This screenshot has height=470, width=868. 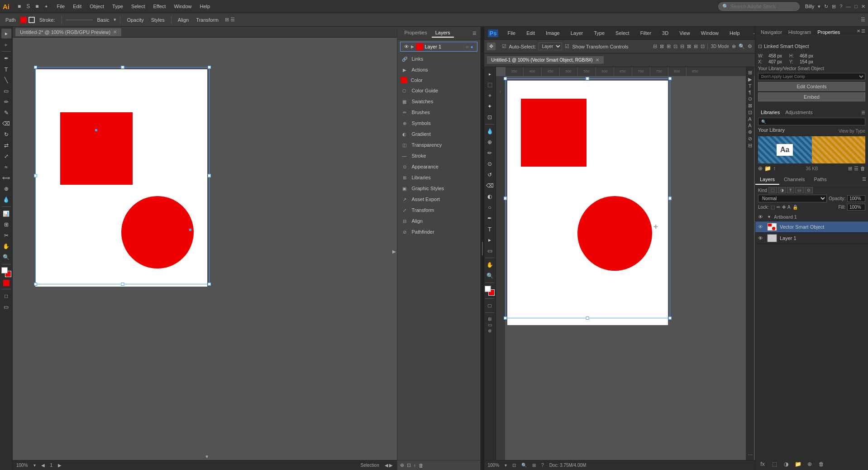 What do you see at coordinates (669, 46) in the screenshot?
I see `ps-align-3: ⊞` at bounding box center [669, 46].